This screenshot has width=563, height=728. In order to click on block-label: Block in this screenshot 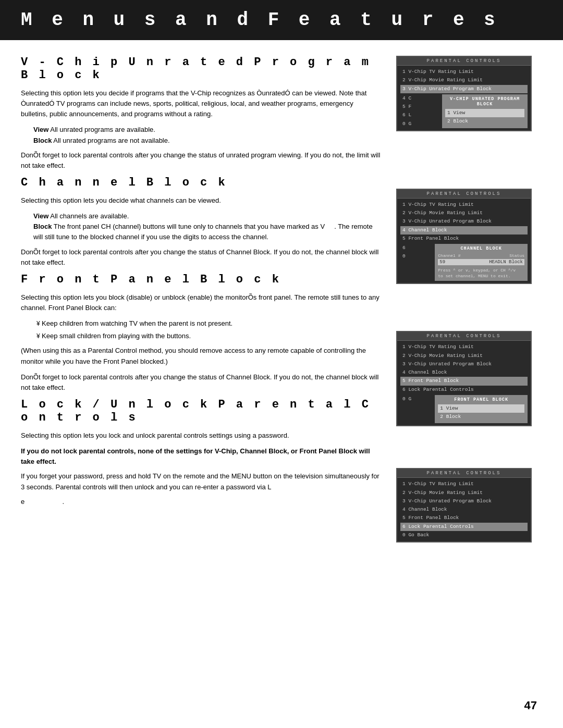, I will do `click(43, 141)`.